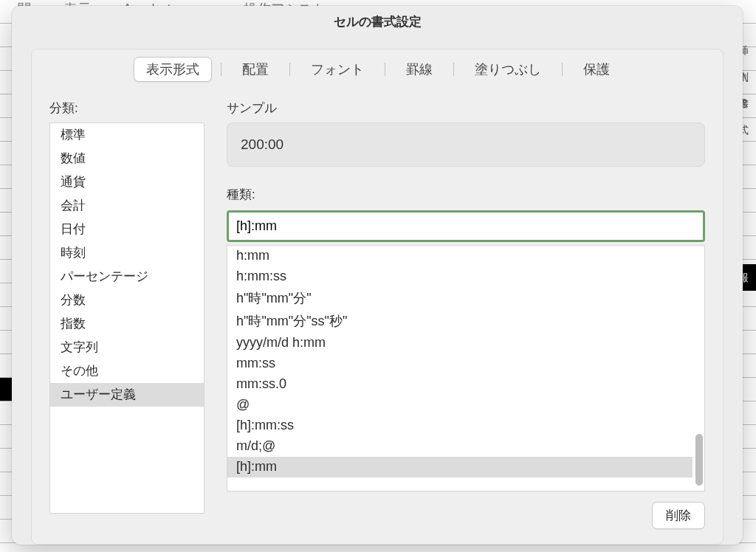 The image size is (756, 552). I want to click on sample-box: 200:00, so click(466, 145).